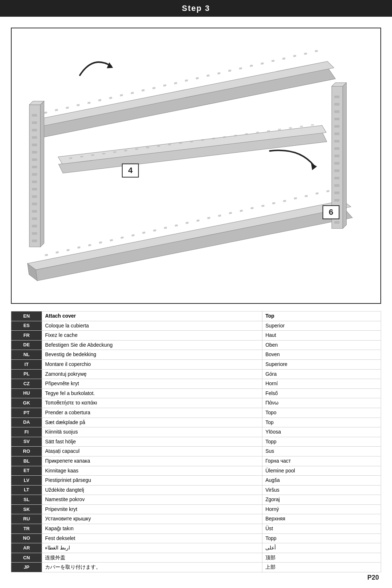 The width and height of the screenshot is (392, 588). Describe the element at coordinates (196, 345) in the screenshot. I see `table-row: DEBefestigen Sie die AbdeckungOben` at that location.